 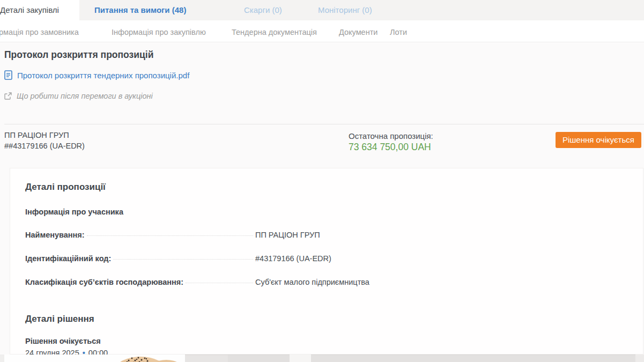 What do you see at coordinates (9, 75) in the screenshot?
I see `document-icon` at bounding box center [9, 75].